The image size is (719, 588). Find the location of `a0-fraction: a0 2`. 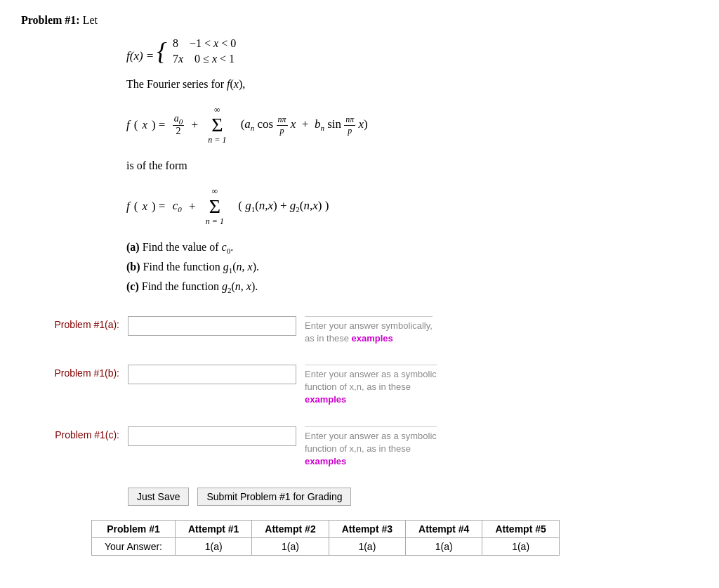

a0-fraction: a0 2 is located at coordinates (178, 125).